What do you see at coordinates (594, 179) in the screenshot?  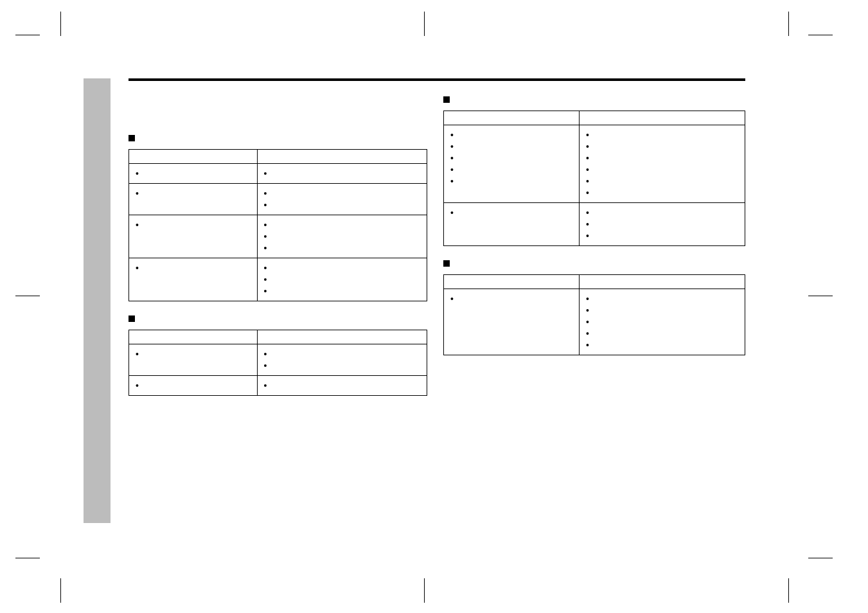 I see `troubleshooting-table-c` at bounding box center [594, 179].